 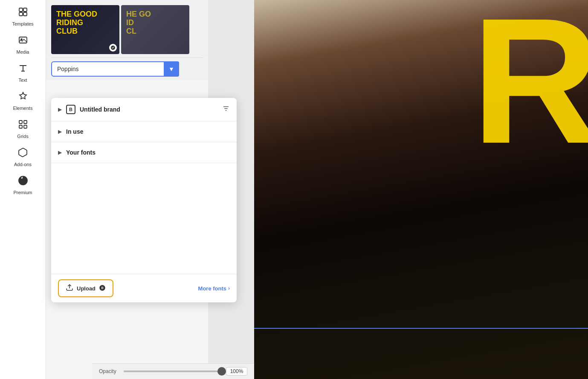 I want to click on filter-icon-untitled-brand, so click(x=226, y=109).